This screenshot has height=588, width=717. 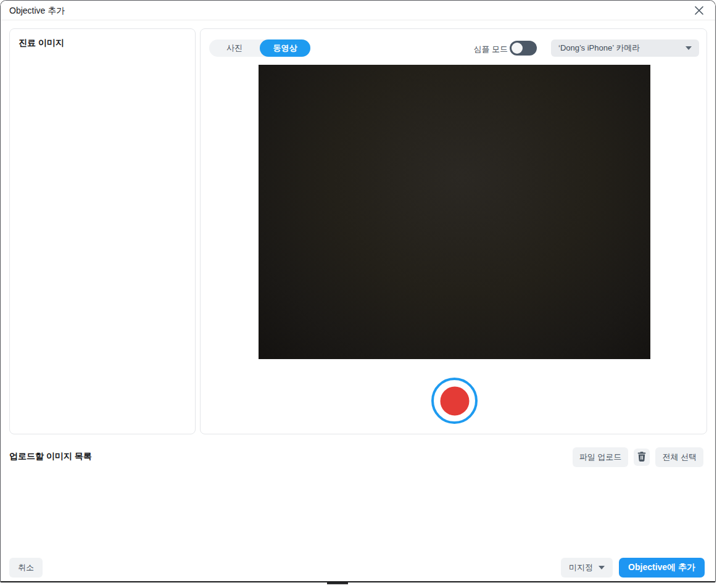 What do you see at coordinates (699, 11) in the screenshot?
I see `close-icon` at bounding box center [699, 11].